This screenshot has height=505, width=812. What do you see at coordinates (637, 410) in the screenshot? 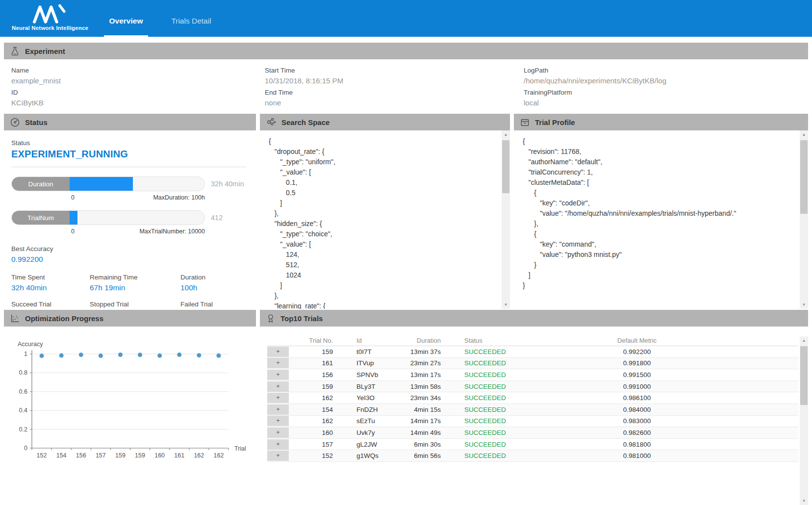
I see `cell-default-metric: 0.984000` at bounding box center [637, 410].